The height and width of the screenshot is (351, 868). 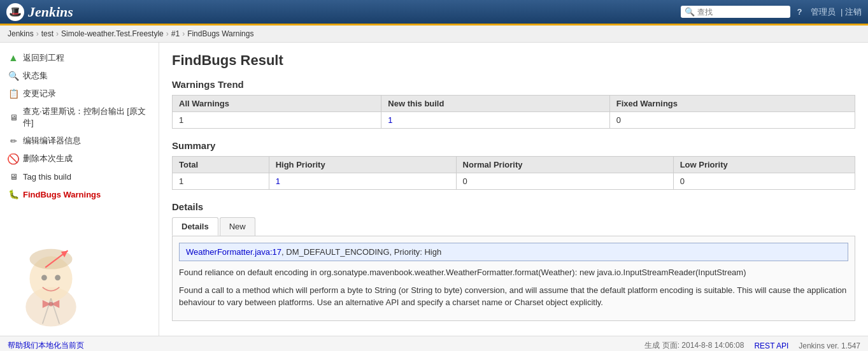 What do you see at coordinates (732, 120) in the screenshot?
I see `fixed-warnings-value: 0` at bounding box center [732, 120].